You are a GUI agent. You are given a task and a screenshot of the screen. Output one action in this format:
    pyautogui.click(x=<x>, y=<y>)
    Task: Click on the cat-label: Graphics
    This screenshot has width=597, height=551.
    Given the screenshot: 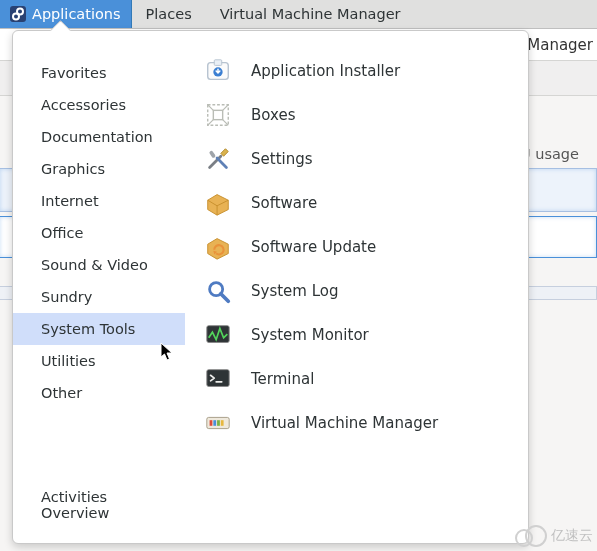 What is the action you would take?
    pyautogui.click(x=73, y=169)
    